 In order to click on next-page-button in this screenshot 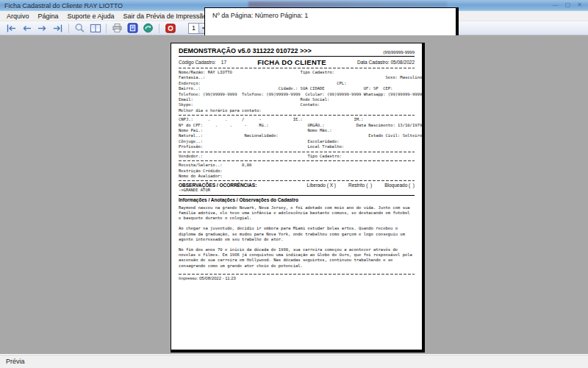, I will do `click(43, 28)`.